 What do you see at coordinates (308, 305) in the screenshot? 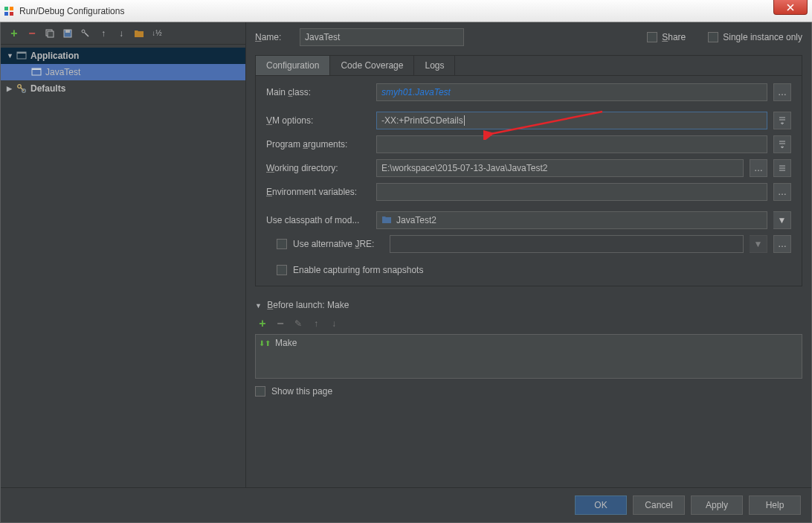
I see `before-launch-title: Before launch: Make` at bounding box center [308, 305].